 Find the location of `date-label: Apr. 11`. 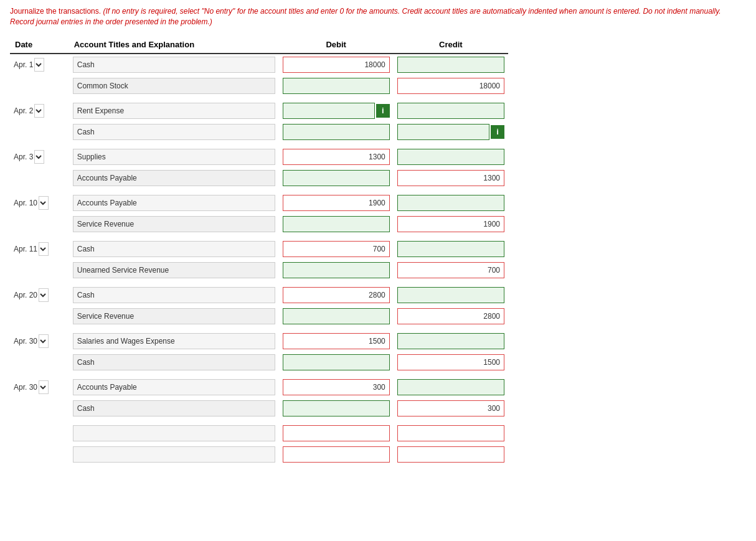

date-label: Apr. 11 is located at coordinates (26, 249).